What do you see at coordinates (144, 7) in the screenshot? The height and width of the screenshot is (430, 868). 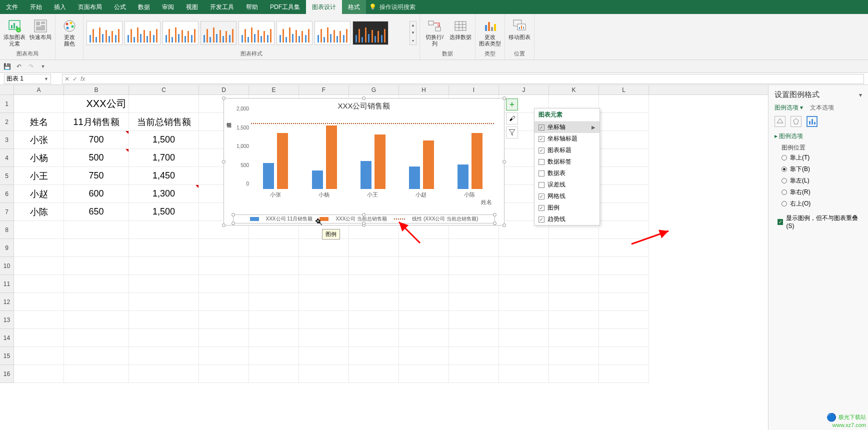 I see `tab-data: 数据` at bounding box center [144, 7].